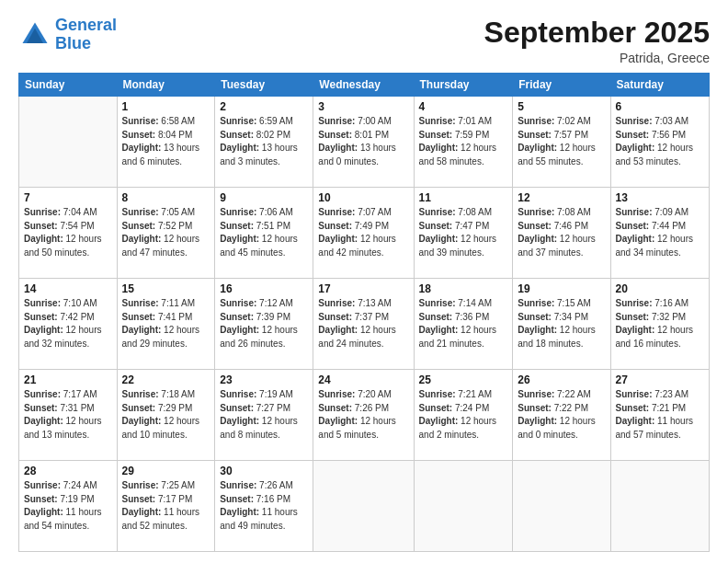  What do you see at coordinates (364, 324) in the screenshot?
I see `calendar-cell: 17Sunrise: 7:13 AMSunset: 7:37 PMDayligh…` at bounding box center [364, 324].